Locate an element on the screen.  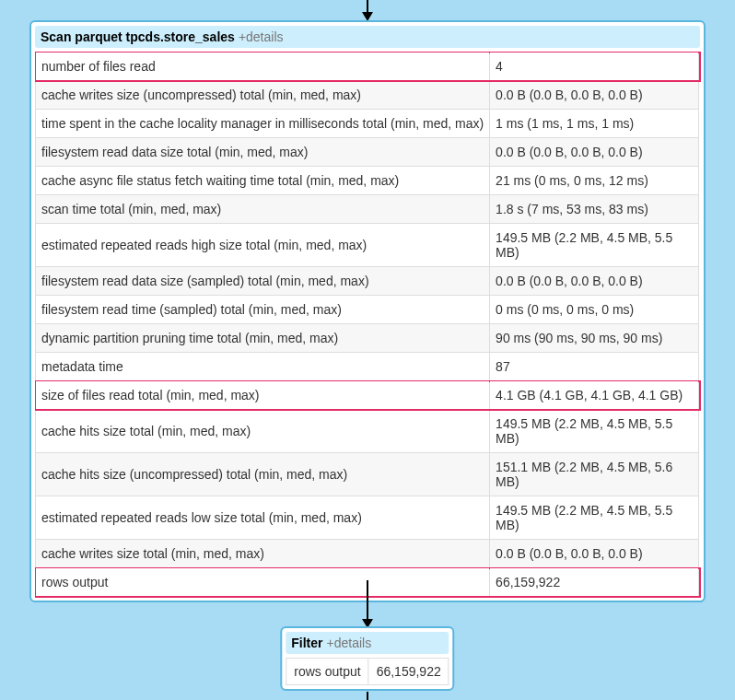
metric-label: filesystem read data size (sampled) tota… is located at coordinates (263, 282).